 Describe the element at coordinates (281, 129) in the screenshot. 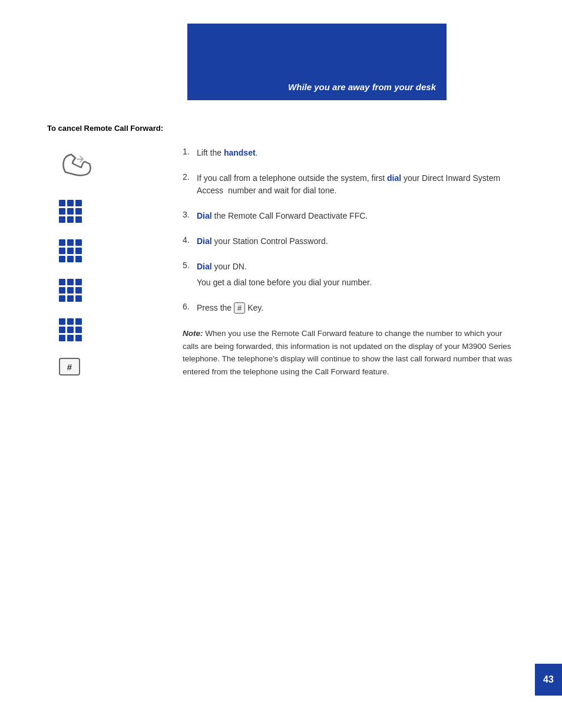

I see `section-heading: To cancel Remote Call Forward:` at that location.